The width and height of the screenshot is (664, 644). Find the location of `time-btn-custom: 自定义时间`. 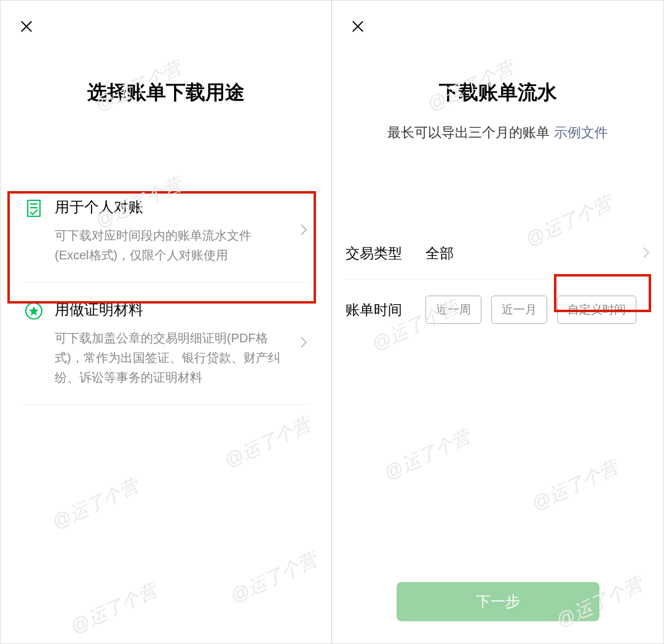

time-btn-custom: 自定义时间 is located at coordinates (596, 310).